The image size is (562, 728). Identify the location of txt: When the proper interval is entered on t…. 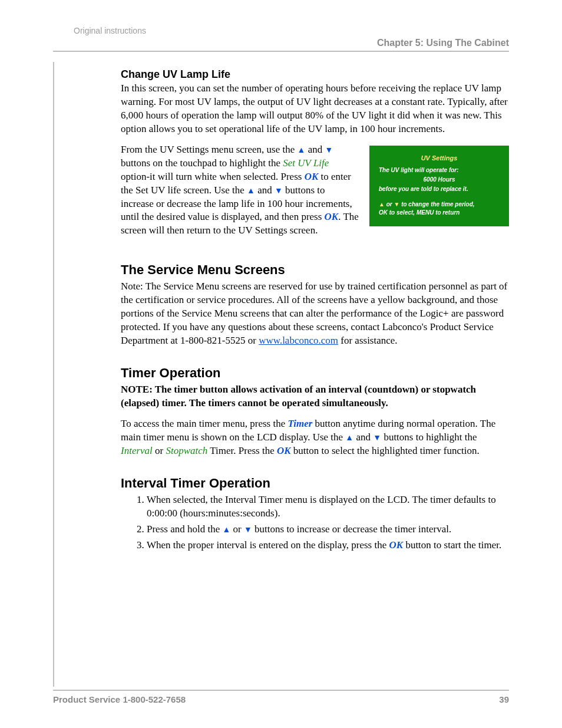
(268, 545).